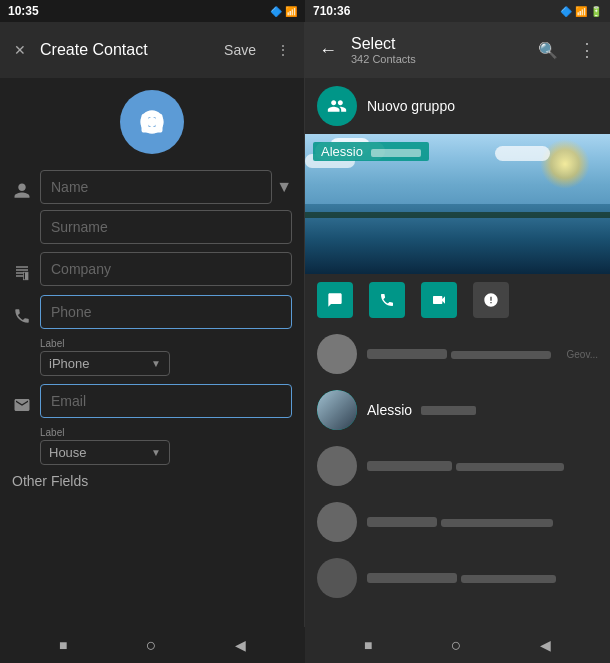 This screenshot has height=663, width=610. What do you see at coordinates (240, 50) in the screenshot?
I see `save-button: Save` at bounding box center [240, 50].